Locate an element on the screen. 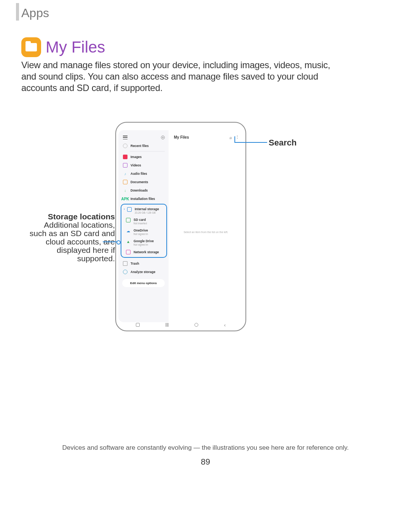  images-icon is located at coordinates (125, 157).